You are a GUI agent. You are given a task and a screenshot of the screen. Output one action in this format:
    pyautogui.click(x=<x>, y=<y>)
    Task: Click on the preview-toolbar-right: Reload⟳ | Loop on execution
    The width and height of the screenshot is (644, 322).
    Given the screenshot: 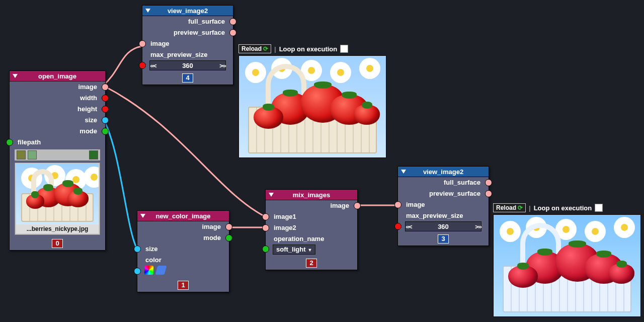 What is the action you would take?
    pyautogui.click(x=548, y=208)
    